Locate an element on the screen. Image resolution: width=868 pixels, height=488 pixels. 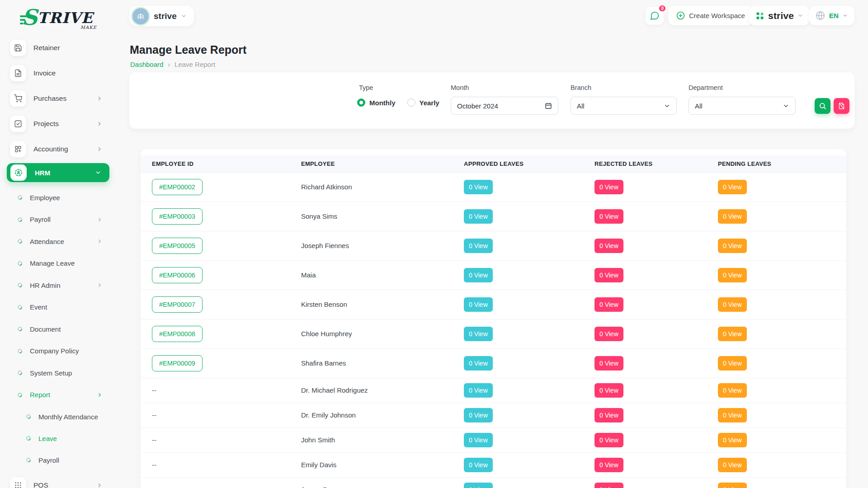
invoice-icon is located at coordinates (18, 73).